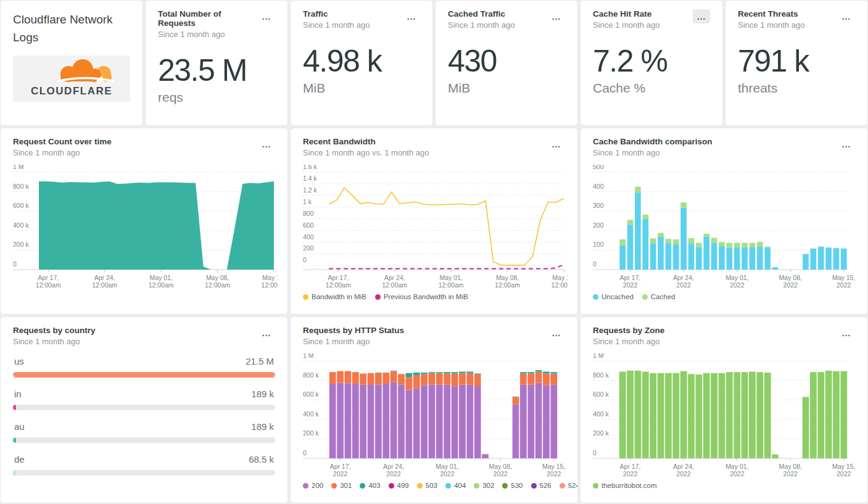  Describe the element at coordinates (625, 485) in the screenshot. I see `legend-item: theburritobot.com` at that location.